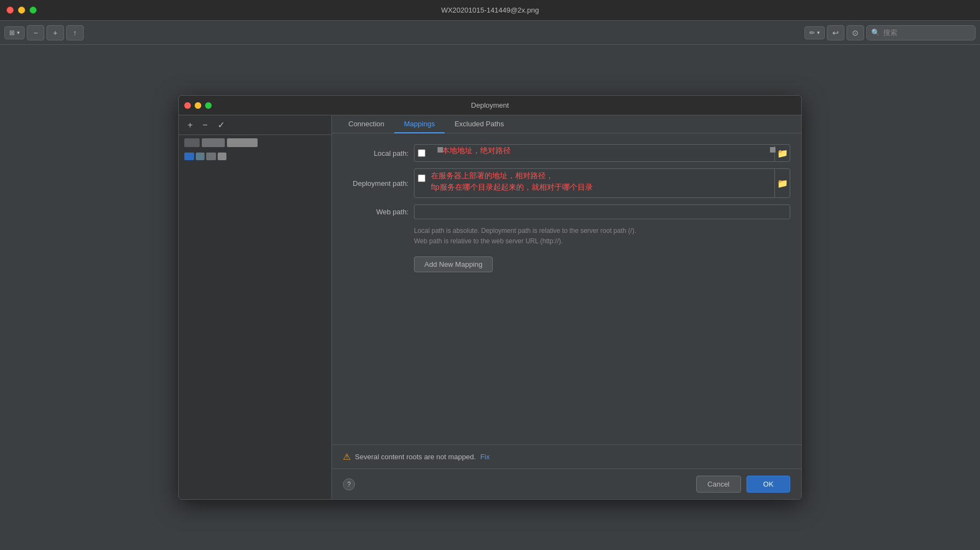 This screenshot has height=550, width=980. What do you see at coordinates (927, 33) in the screenshot?
I see `search-input` at bounding box center [927, 33].